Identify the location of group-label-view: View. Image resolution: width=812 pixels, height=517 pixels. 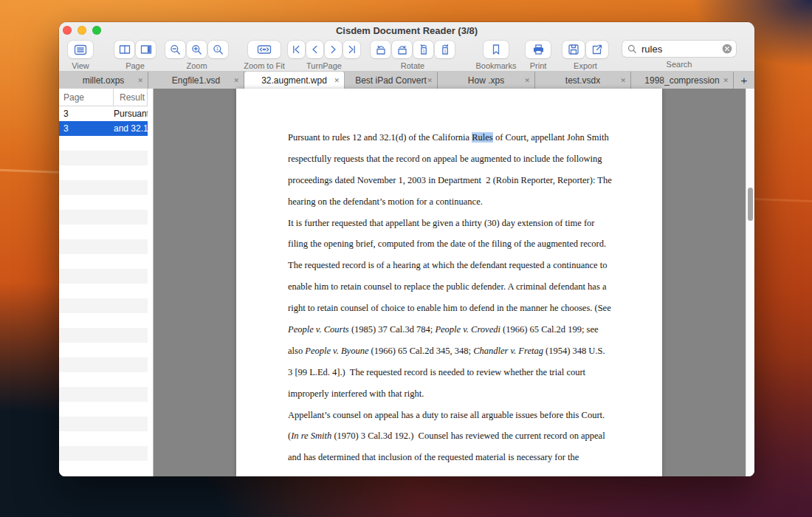
(80, 66).